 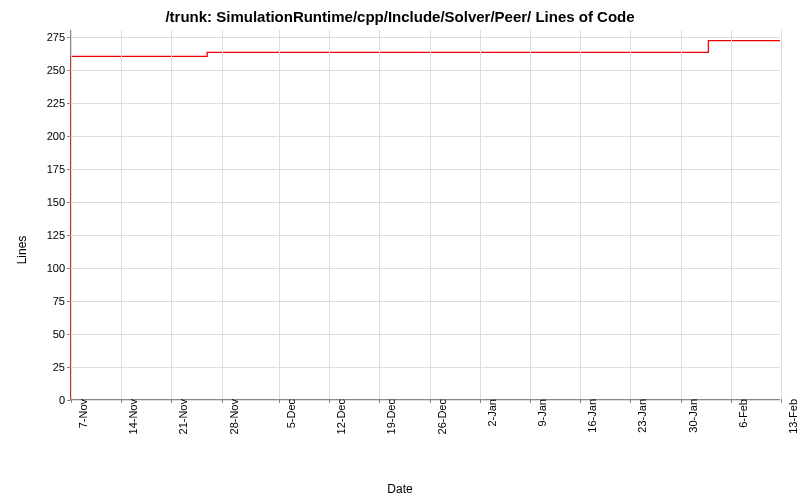 I want to click on y-tick-label: 50, so click(x=62, y=334).